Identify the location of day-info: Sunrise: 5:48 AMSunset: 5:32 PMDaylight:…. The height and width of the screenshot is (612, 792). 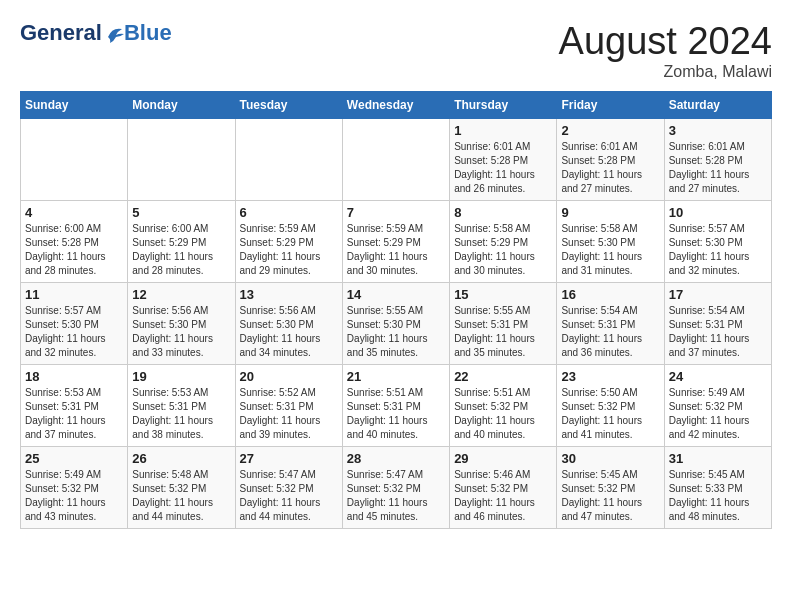
(181, 496).